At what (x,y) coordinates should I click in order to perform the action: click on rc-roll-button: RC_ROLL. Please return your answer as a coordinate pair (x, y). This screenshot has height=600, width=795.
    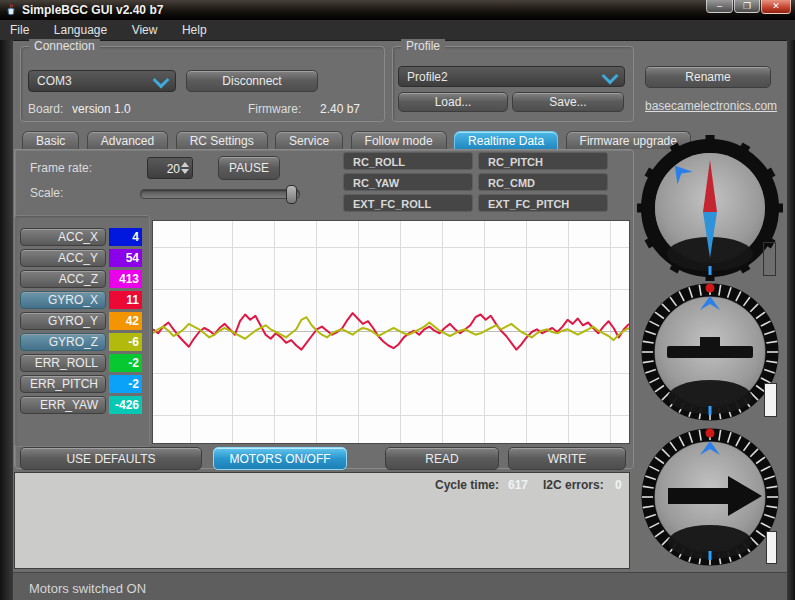
    Looking at the image, I should click on (408, 161).